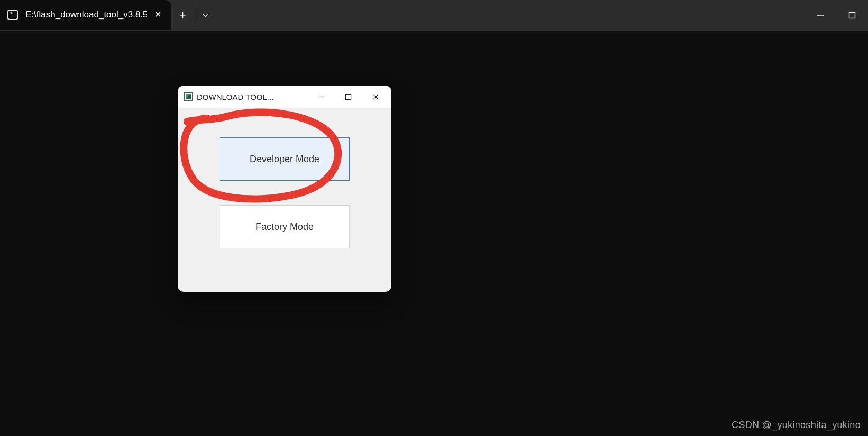  I want to click on terminal-tab-title: E:\flash_download_tool_v3.8.5, so click(86, 15).